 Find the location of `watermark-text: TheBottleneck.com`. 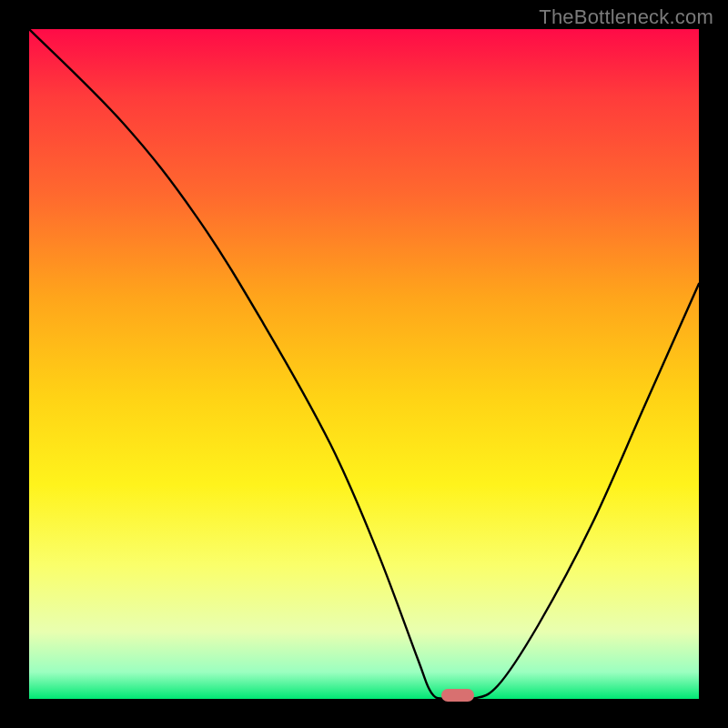

watermark-text: TheBottleneck.com is located at coordinates (626, 17).